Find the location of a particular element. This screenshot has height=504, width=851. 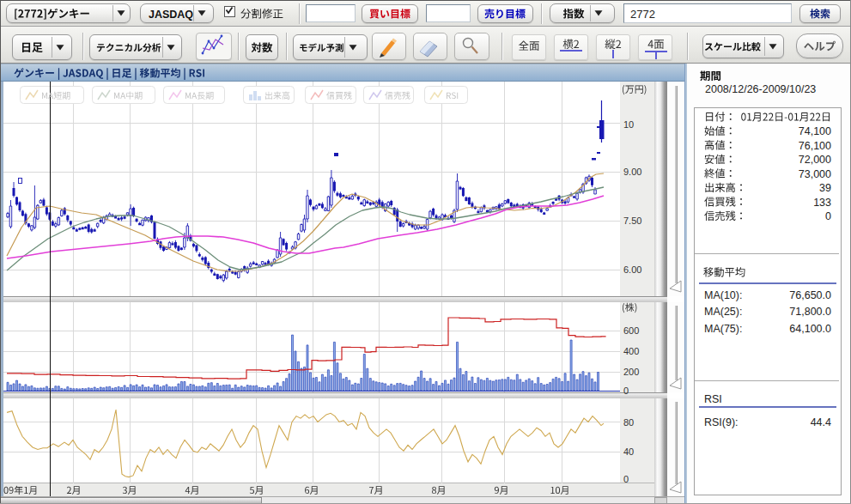

svg-text: 6.00 is located at coordinates (632, 270).